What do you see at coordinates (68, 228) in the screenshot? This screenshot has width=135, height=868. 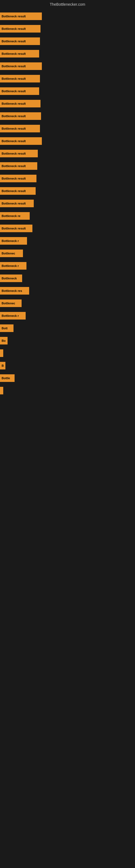 I see `bar-row-17: Bottleneck result` at bounding box center [68, 228].